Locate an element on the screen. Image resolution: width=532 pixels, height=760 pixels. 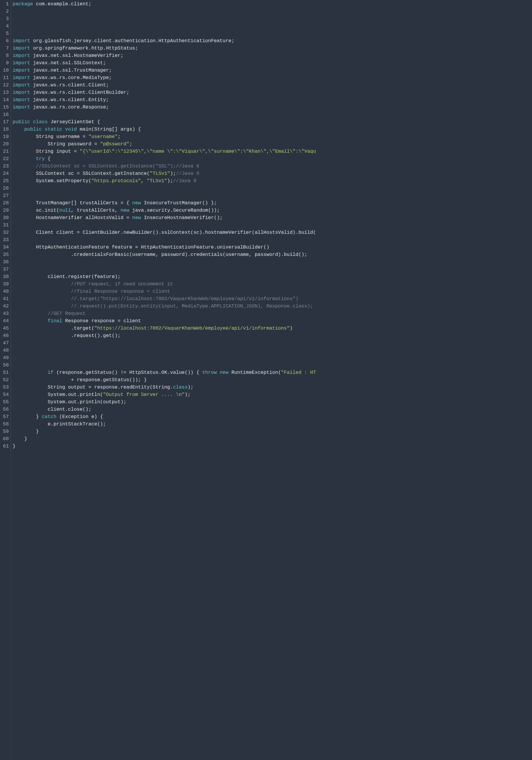
line-number: 61 is located at coordinates (6, 447).